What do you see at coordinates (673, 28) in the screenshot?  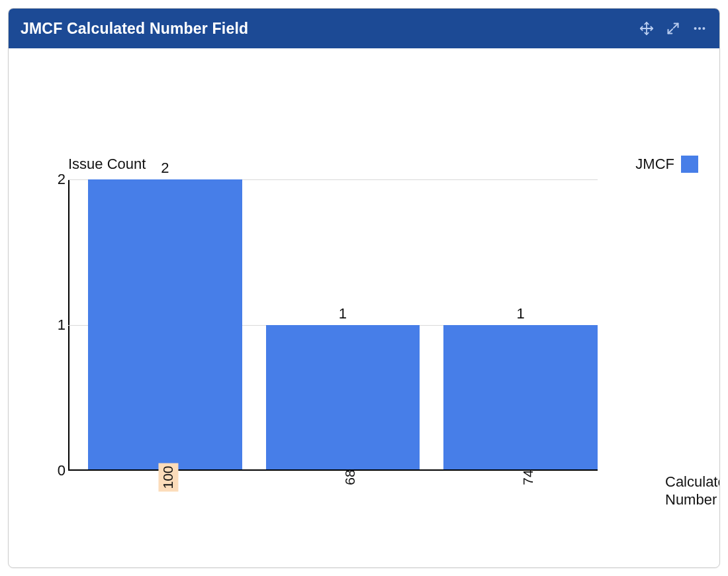 I see `maximize-icon` at bounding box center [673, 28].